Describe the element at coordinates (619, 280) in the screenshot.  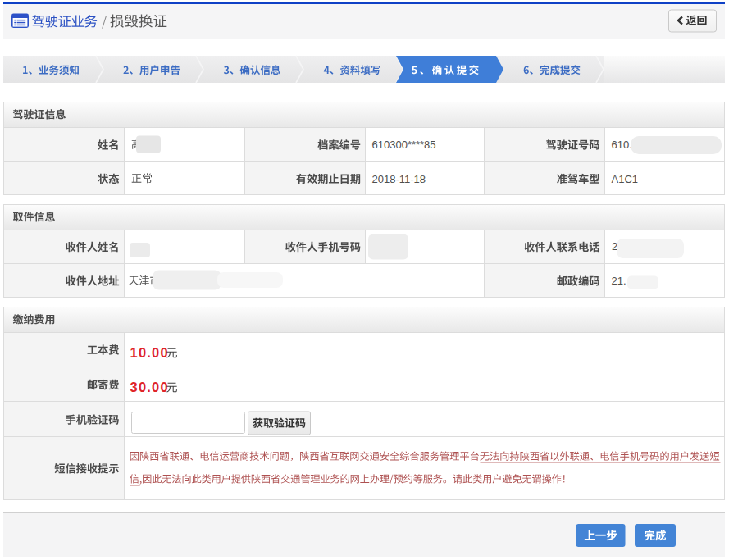
I see `svg-text: 21.` at that location.